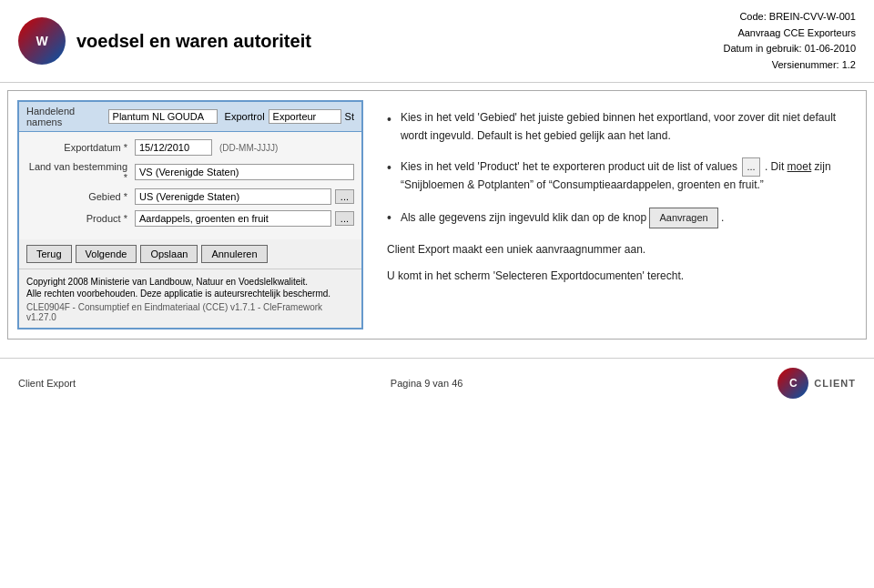  Describe the element at coordinates (190, 299) in the screenshot. I see `form-footer: Copyright 2008 Ministerie van Landbouw, …` at that location.